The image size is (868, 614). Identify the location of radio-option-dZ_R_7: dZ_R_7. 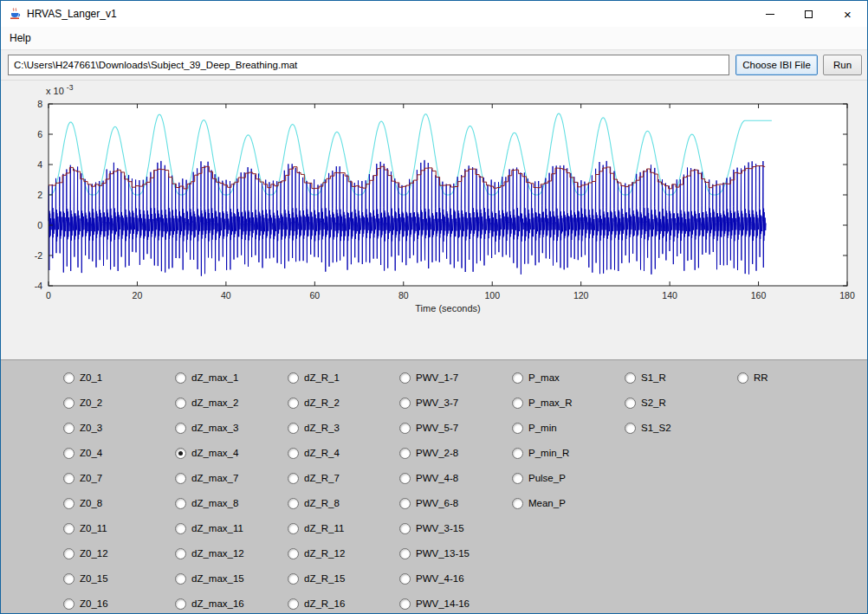
(316, 478).